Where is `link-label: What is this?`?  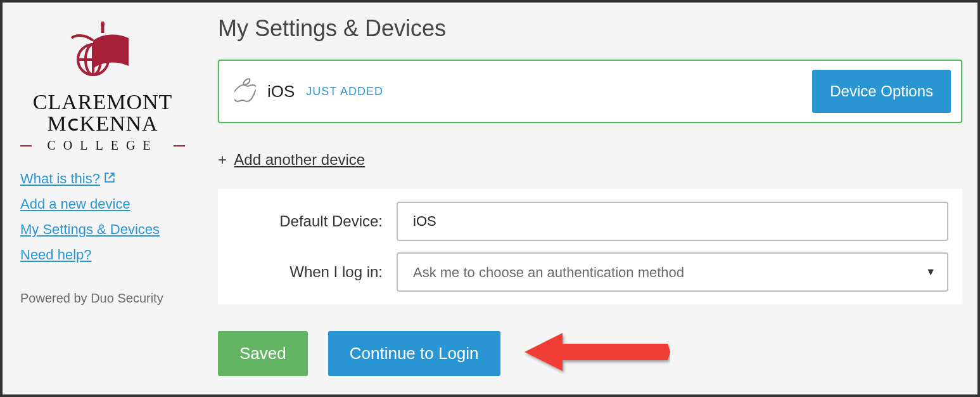 link-label: What is this? is located at coordinates (60, 179).